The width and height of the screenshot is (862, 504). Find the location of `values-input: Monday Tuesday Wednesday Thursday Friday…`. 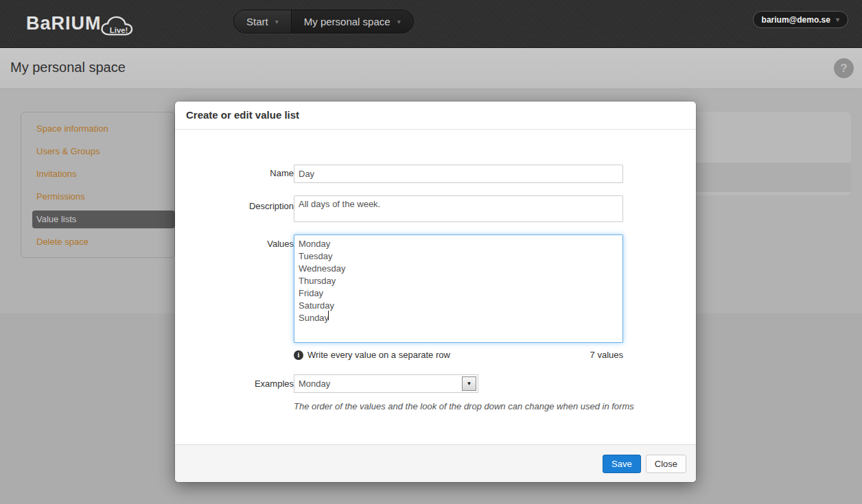

values-input: Monday Tuesday Wednesday Thursday Friday… is located at coordinates (458, 289).